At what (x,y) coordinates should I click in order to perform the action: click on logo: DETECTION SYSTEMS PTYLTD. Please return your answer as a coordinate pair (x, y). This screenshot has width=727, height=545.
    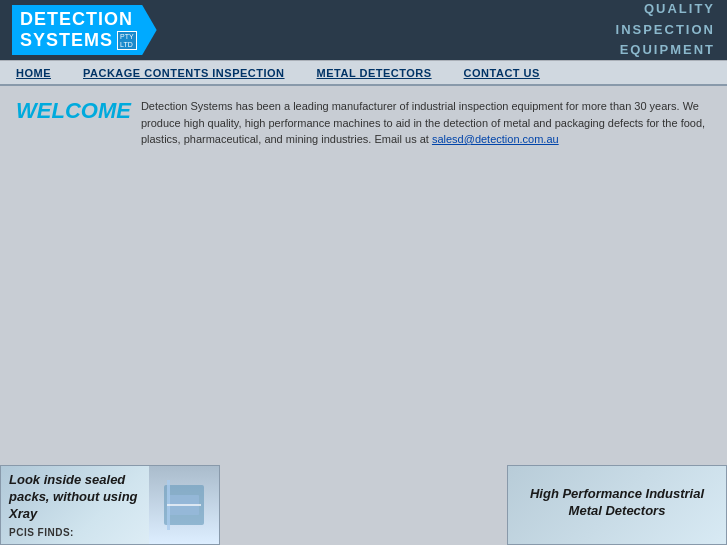
    Looking at the image, I should click on (84, 30).